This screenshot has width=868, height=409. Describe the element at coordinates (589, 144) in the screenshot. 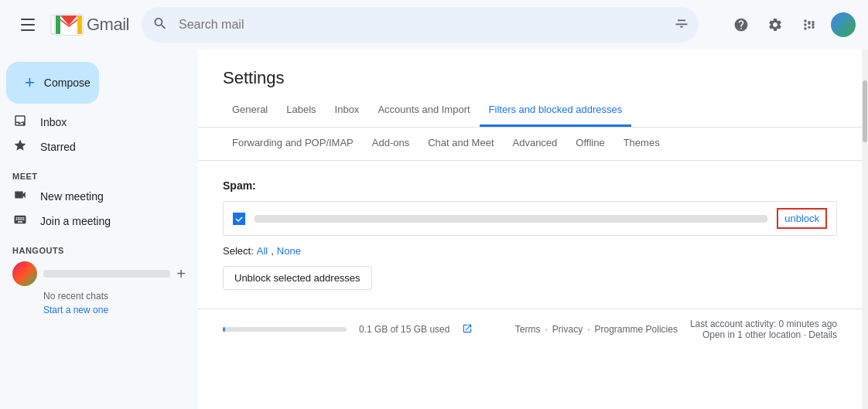

I see `tab-offline: Offline` at that location.